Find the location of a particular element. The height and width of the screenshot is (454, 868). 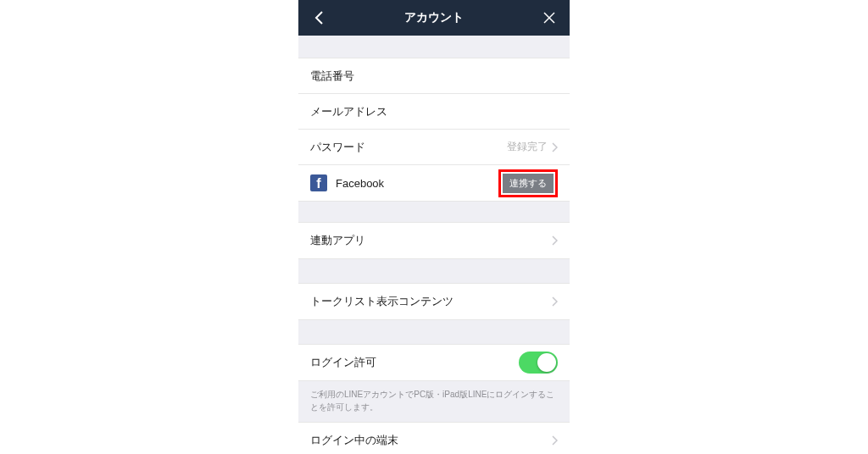

label-login-permission: ログイン許可 is located at coordinates (415, 363).